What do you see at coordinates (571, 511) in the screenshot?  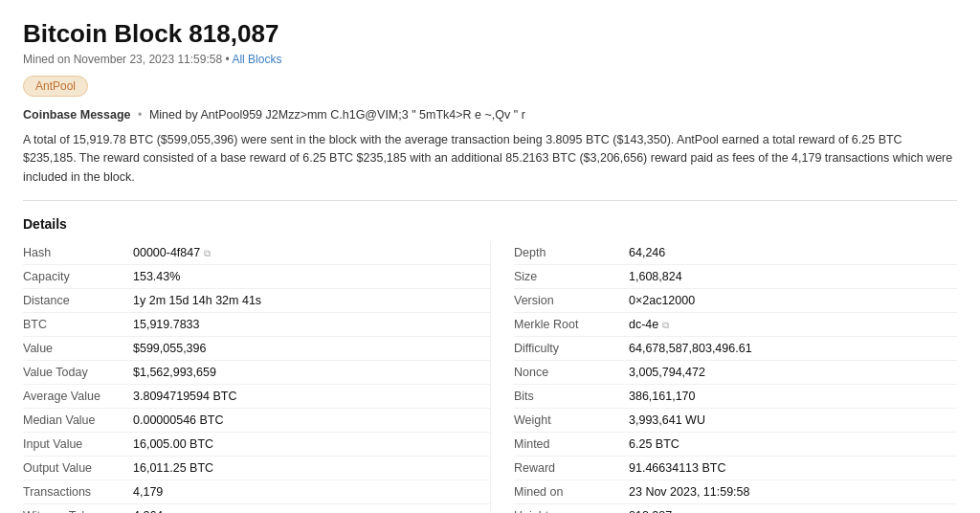 I see `detail-key: Height` at bounding box center [571, 511].